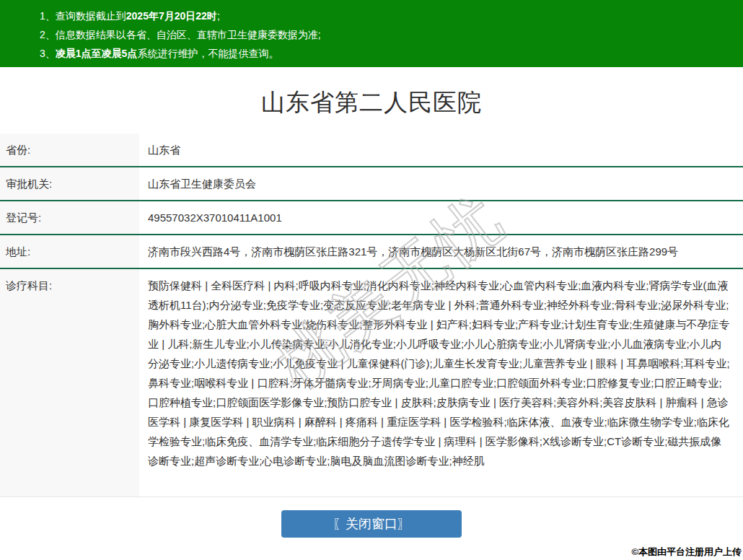 Image resolution: width=743 pixels, height=560 pixels. I want to click on notice-line-1: 1、查询数据截止到2025年7月20日22时;, so click(388, 16).